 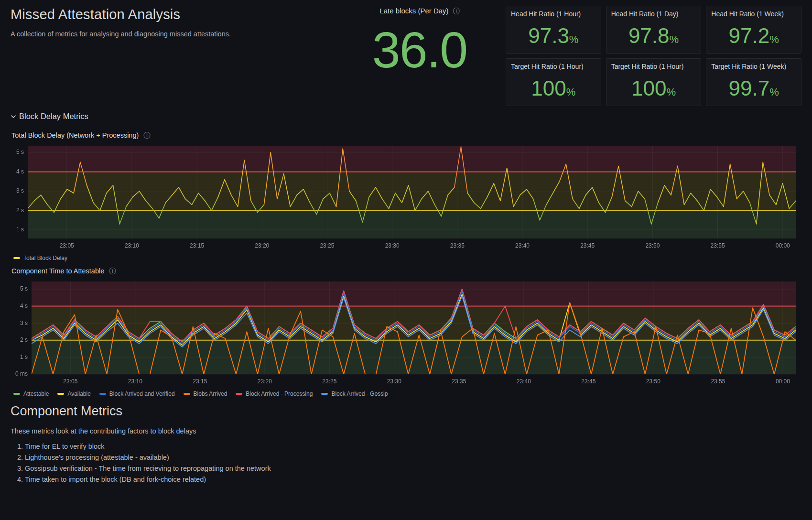 What do you see at coordinates (279, 394) in the screenshot?
I see `legend-label: Block Arrived - Processing` at bounding box center [279, 394].